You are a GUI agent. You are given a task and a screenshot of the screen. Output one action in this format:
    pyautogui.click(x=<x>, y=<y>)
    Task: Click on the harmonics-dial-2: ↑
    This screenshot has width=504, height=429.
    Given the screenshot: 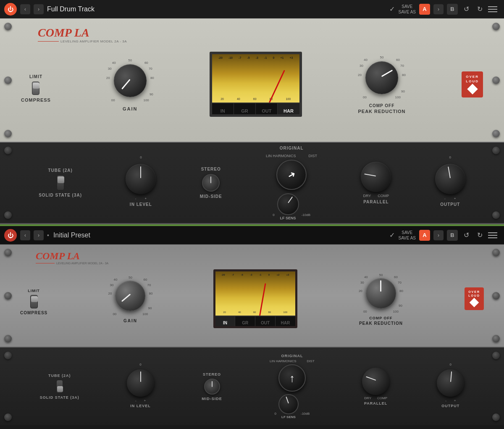 What is the action you would take?
    pyautogui.click(x=292, y=378)
    